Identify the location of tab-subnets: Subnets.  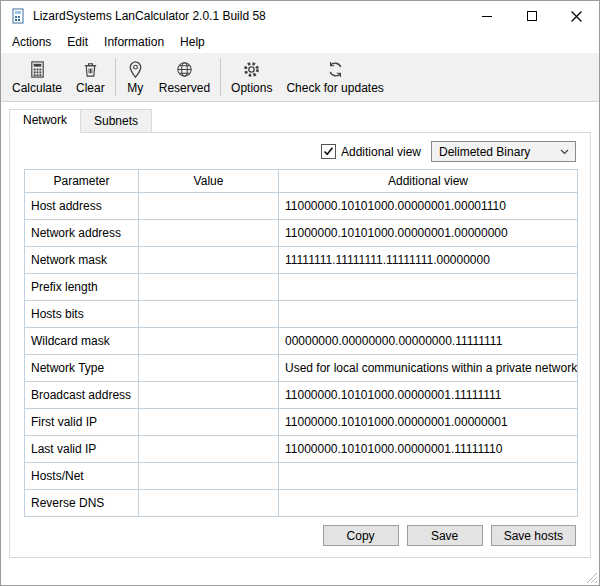
(116, 121).